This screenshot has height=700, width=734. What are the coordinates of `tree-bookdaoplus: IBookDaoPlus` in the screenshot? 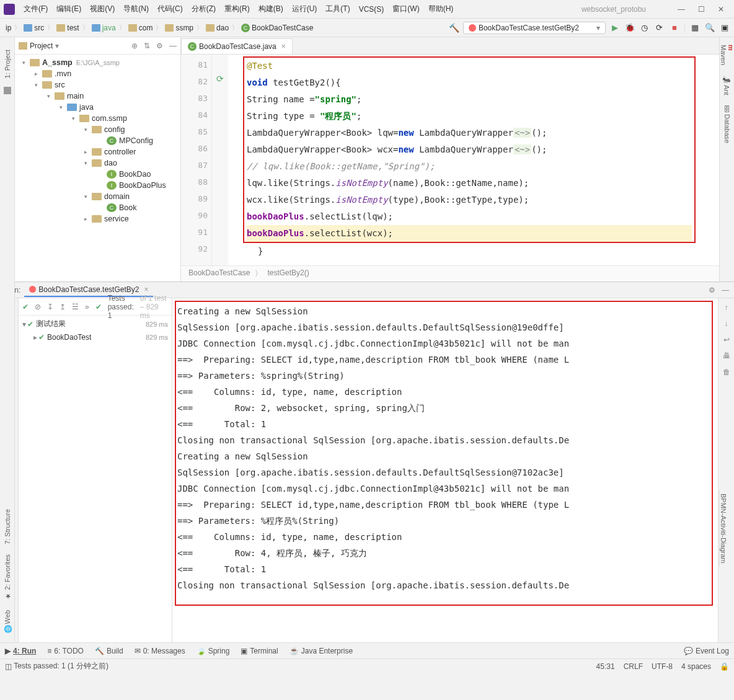 It's located at (98, 185).